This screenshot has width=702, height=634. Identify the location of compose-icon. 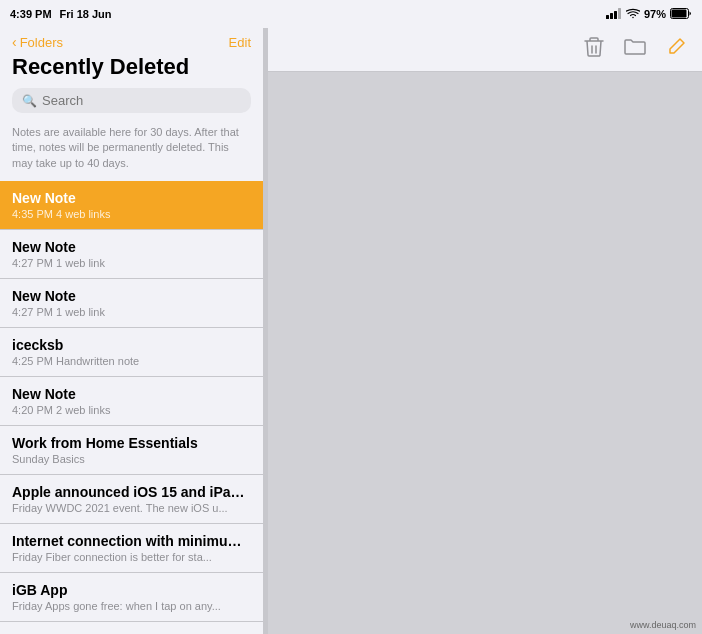
(676, 50).